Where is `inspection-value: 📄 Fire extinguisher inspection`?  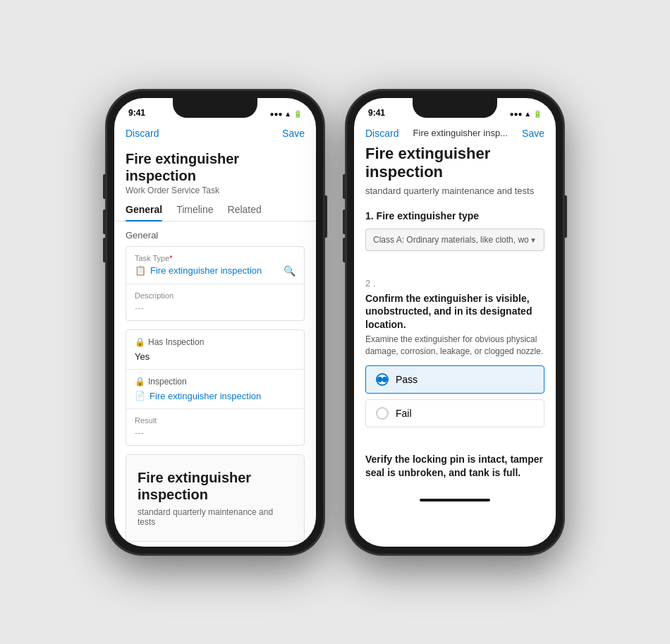 inspection-value: 📄 Fire extinguisher inspection is located at coordinates (215, 396).